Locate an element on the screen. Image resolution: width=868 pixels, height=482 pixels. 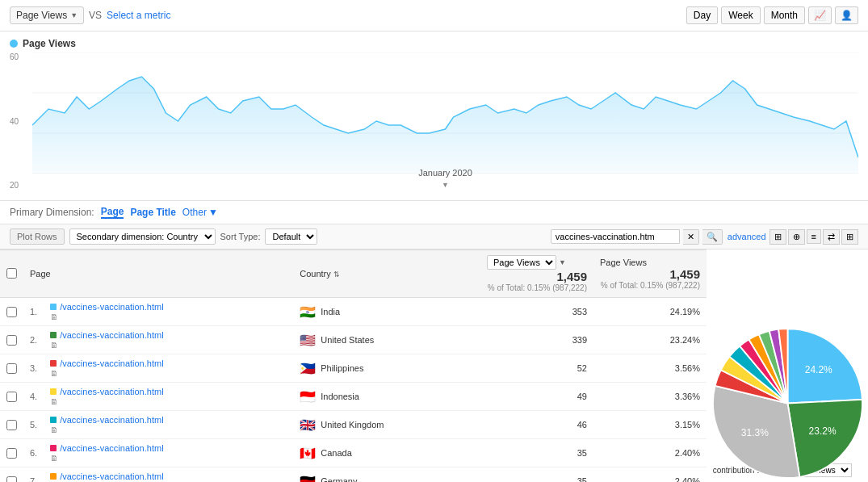
table-row: 3. /vaccines-vaccination.html 🗎 🇵🇭 Phili… is located at coordinates (354, 368).